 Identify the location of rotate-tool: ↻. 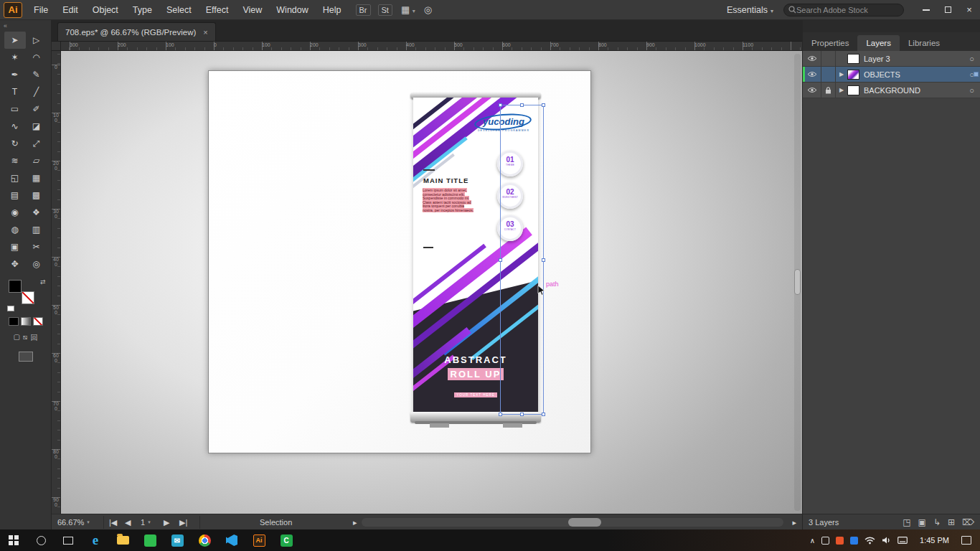
(15, 143).